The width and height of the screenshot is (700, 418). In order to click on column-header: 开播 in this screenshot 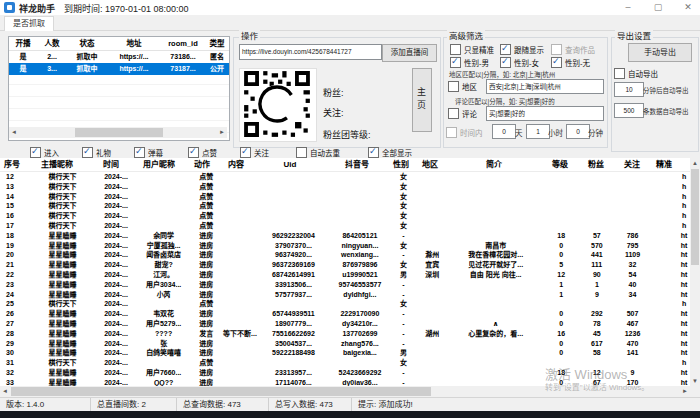, I will do `click(23, 44)`.